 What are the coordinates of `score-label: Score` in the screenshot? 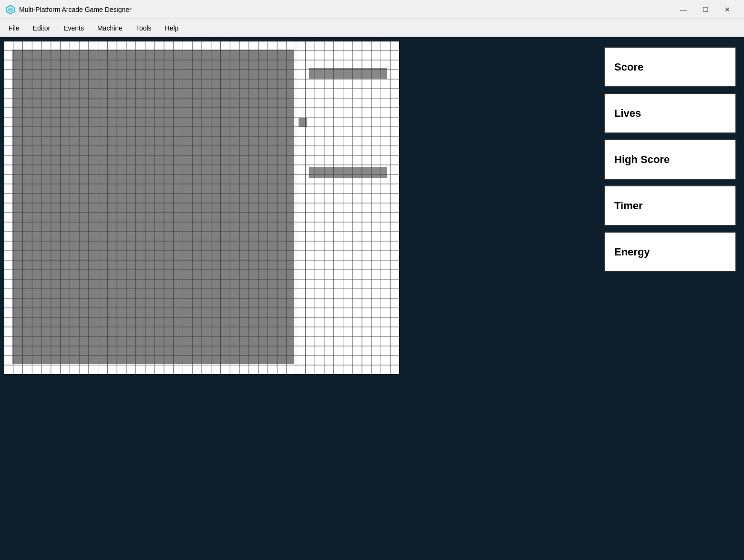 It's located at (629, 67).